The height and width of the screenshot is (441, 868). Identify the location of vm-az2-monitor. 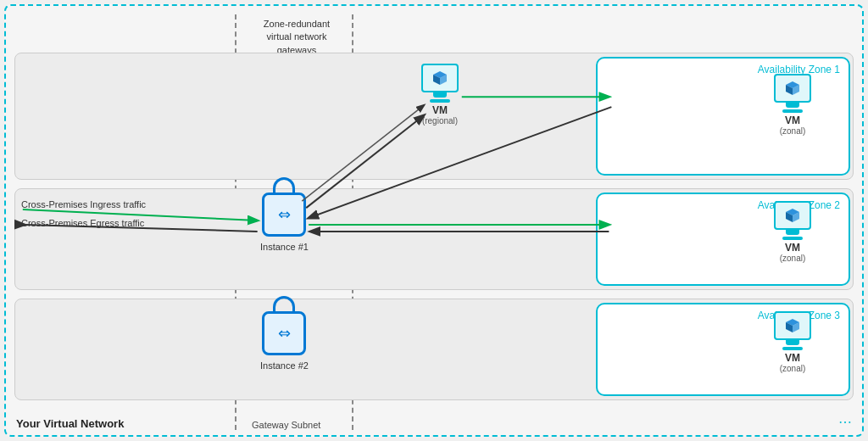
(793, 215).